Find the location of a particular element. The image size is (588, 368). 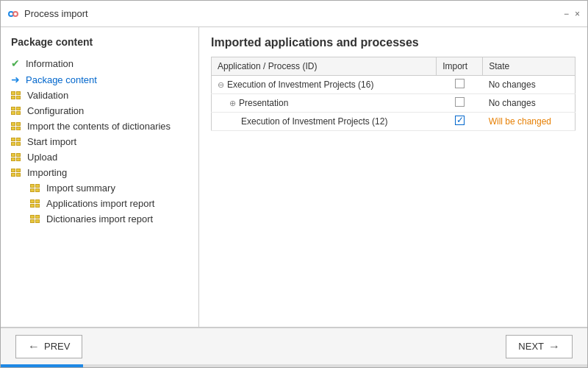

sidebar-item-label: Import summary is located at coordinates (81, 188).